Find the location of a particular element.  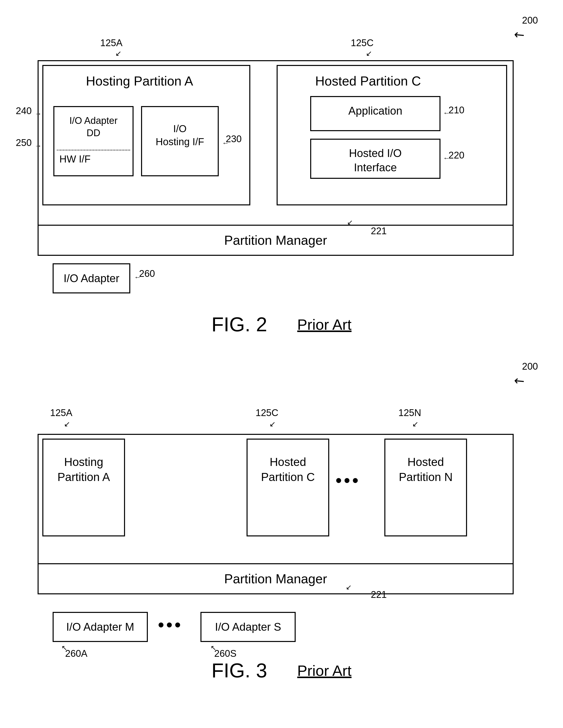

partition-manager-bar-fig3: Partition Manager is located at coordinates (276, 578).